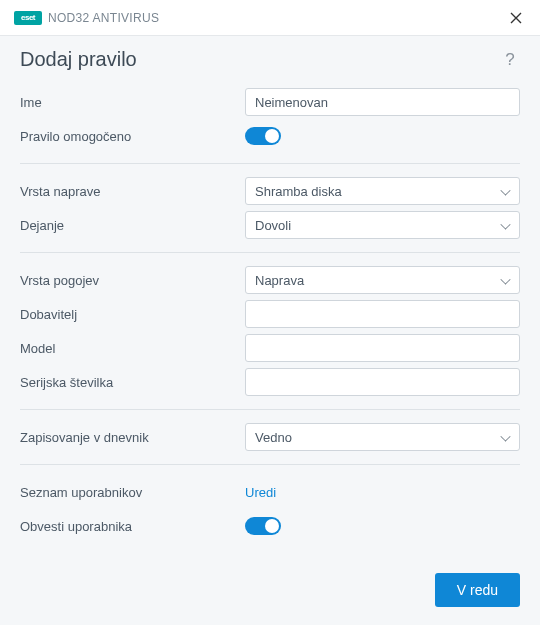  I want to click on row-vendor: Dobavitelj, so click(270, 314).